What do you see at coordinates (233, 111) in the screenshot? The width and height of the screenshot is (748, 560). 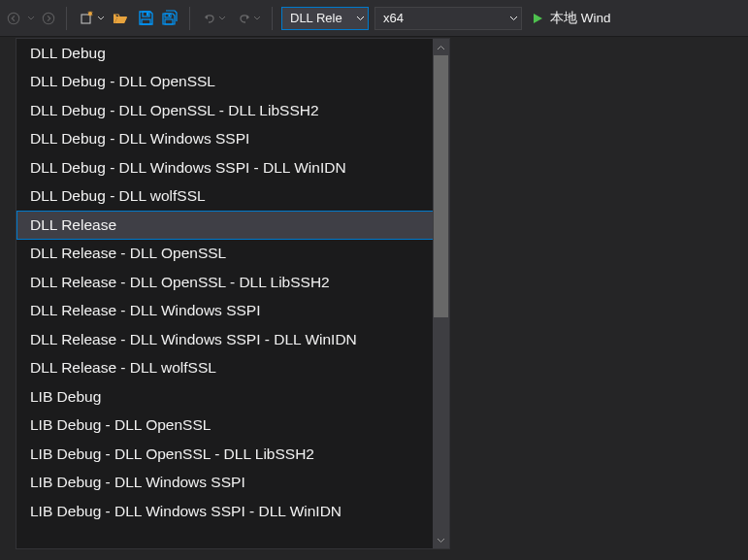 I see `config-dropdown-item: DLL Debug - DLL OpenSSL - DLL LibSSH2` at bounding box center [233, 111].